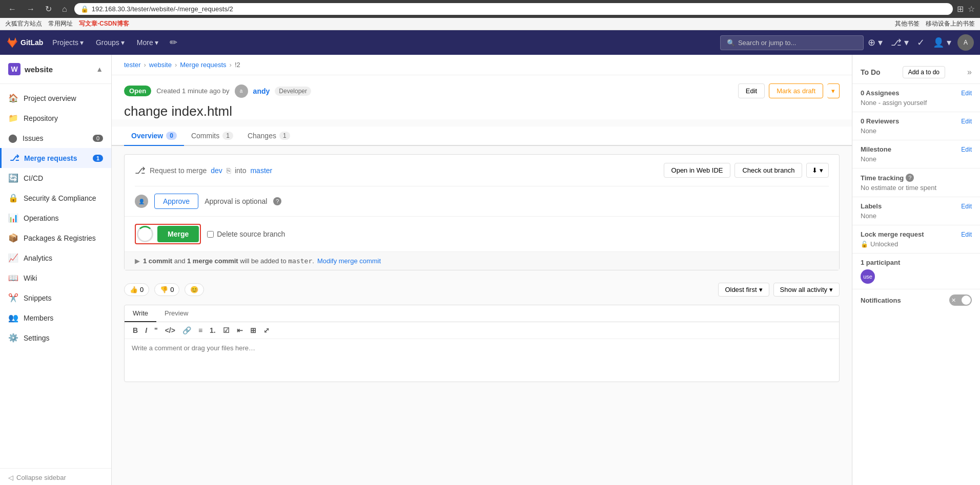 The height and width of the screenshot is (485, 980). What do you see at coordinates (55, 118) in the screenshot?
I see `sidebar-item-repository: 📁 Repository` at bounding box center [55, 118].